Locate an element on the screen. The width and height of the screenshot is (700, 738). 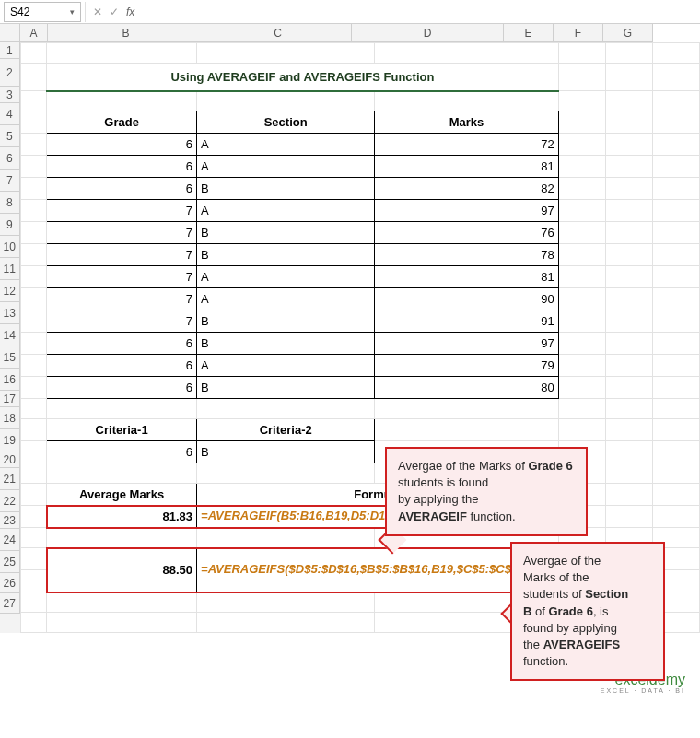
row-header-11: 11 is located at coordinates (10, 269).